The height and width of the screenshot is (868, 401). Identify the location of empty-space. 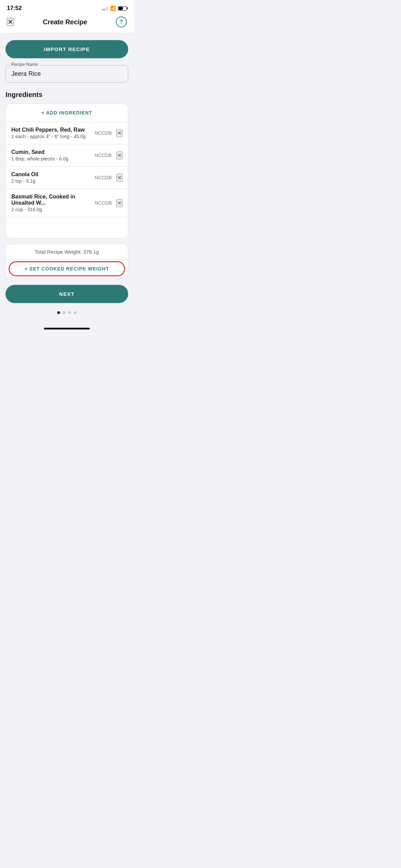
(67, 228).